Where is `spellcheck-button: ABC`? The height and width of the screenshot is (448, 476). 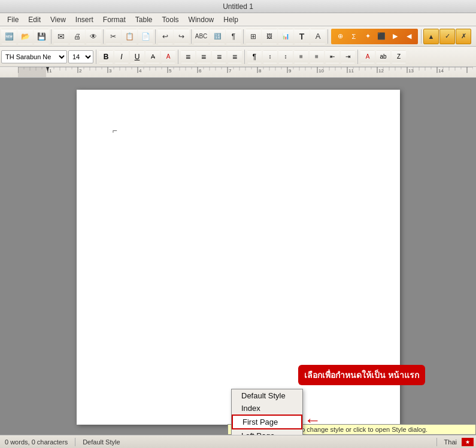 spellcheck-button: ABC is located at coordinates (201, 36).